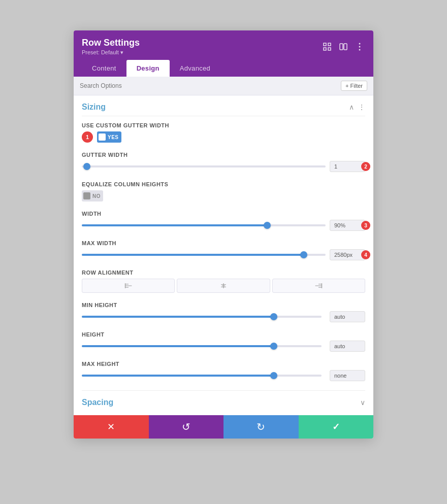  I want to click on gutter-width-setting: Gutter Width 2, so click(224, 162).